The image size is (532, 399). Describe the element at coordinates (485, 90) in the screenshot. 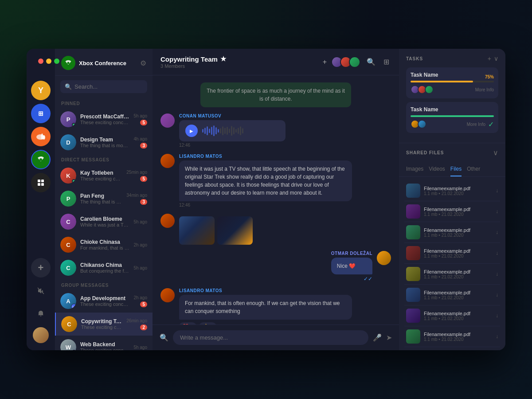

I see `more-info-button-1: More Info` at that location.